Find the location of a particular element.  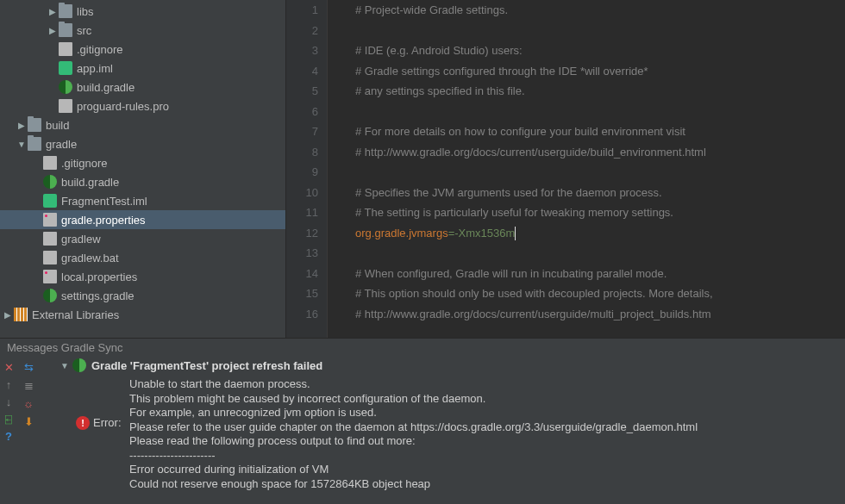

tree-item-label: gradle is located at coordinates (61, 145).